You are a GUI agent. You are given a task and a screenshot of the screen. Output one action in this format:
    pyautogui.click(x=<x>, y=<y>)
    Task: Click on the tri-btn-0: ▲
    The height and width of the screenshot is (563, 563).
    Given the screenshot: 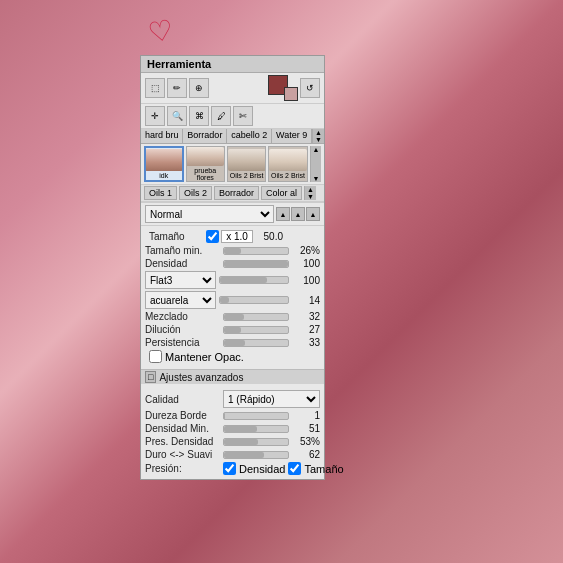 What is the action you would take?
    pyautogui.click(x=283, y=214)
    